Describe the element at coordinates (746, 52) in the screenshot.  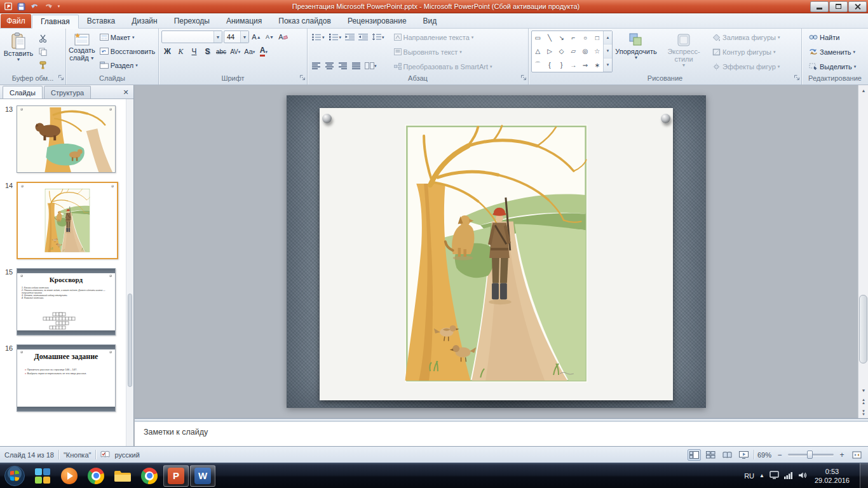
I see `shape-outline-button: Контур фигуры▾` at that location.